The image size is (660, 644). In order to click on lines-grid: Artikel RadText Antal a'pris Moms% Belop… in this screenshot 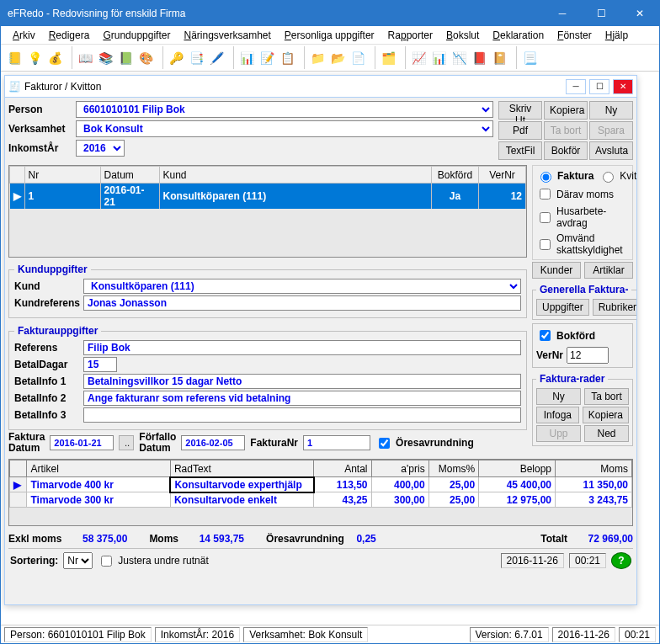, I will do `click(321, 492)`.